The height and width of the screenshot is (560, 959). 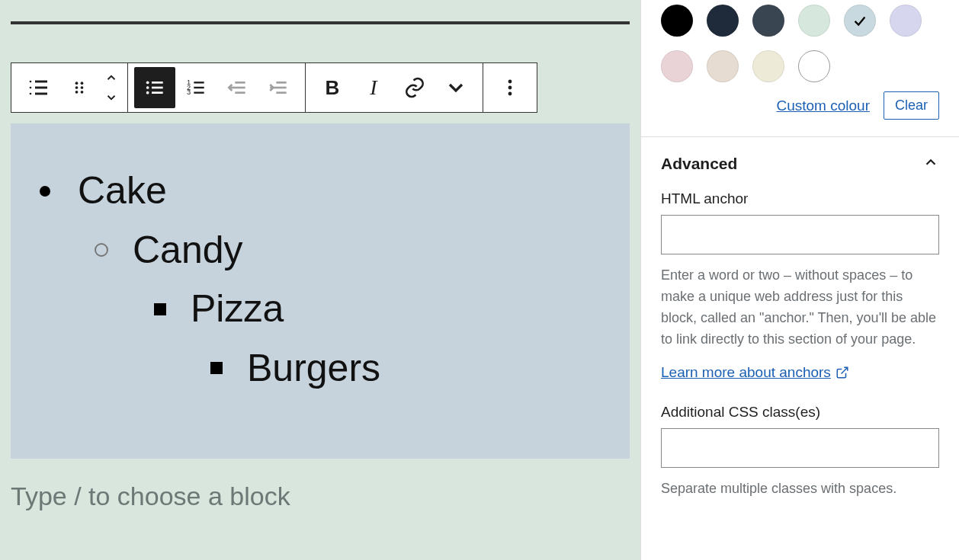 What do you see at coordinates (320, 497) in the screenshot?
I see `block-appender-placeholder: Type / to choose a block` at bounding box center [320, 497].